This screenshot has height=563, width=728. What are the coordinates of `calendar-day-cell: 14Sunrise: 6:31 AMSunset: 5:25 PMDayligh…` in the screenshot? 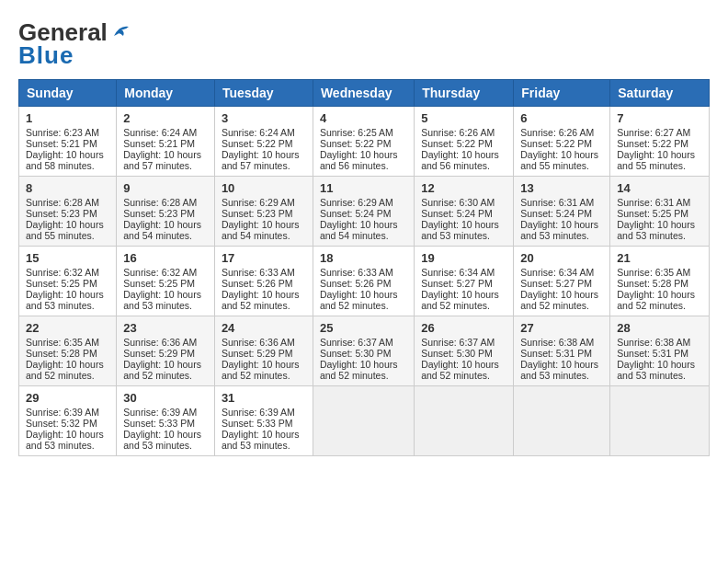 It's located at (660, 212).